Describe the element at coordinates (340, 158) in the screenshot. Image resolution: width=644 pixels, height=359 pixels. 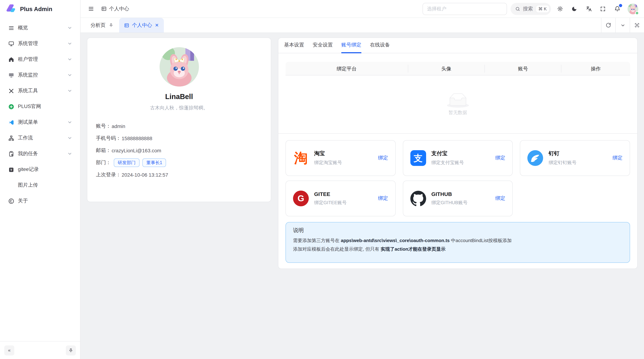
I see `bind-card-taobao: 淘 淘宝 绑定淘宝账号 绑定` at that location.